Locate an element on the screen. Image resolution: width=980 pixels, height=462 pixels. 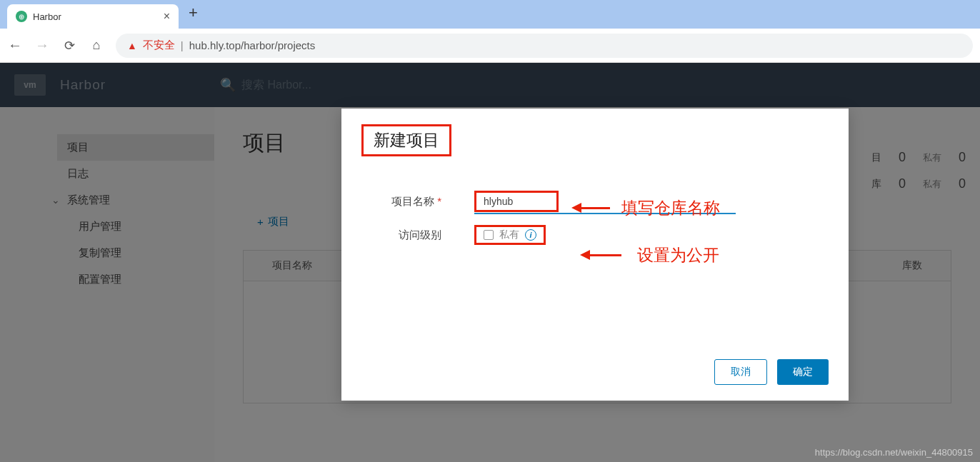
required-marker: * is located at coordinates (439, 201).